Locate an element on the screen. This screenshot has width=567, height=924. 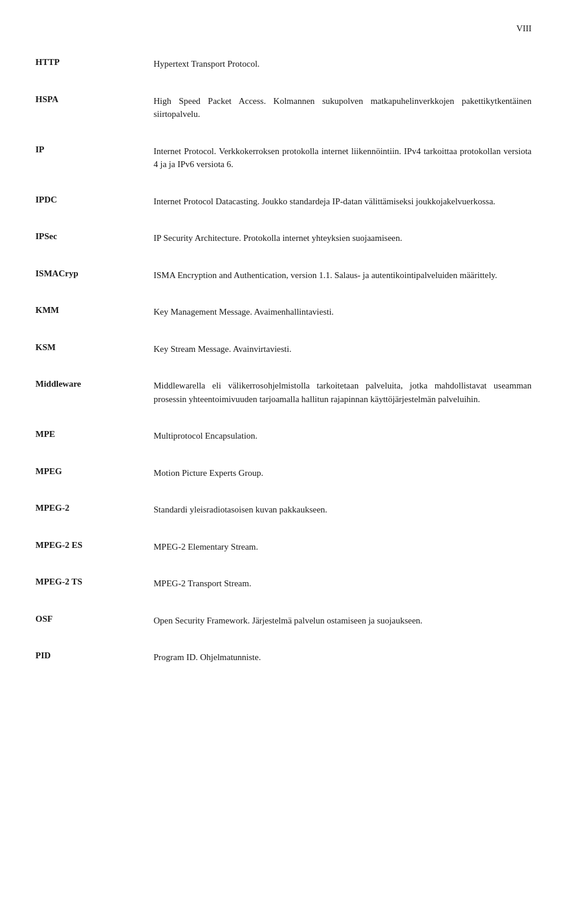
definition-text: Hypertext Transport Protocol. is located at coordinates (343, 64).